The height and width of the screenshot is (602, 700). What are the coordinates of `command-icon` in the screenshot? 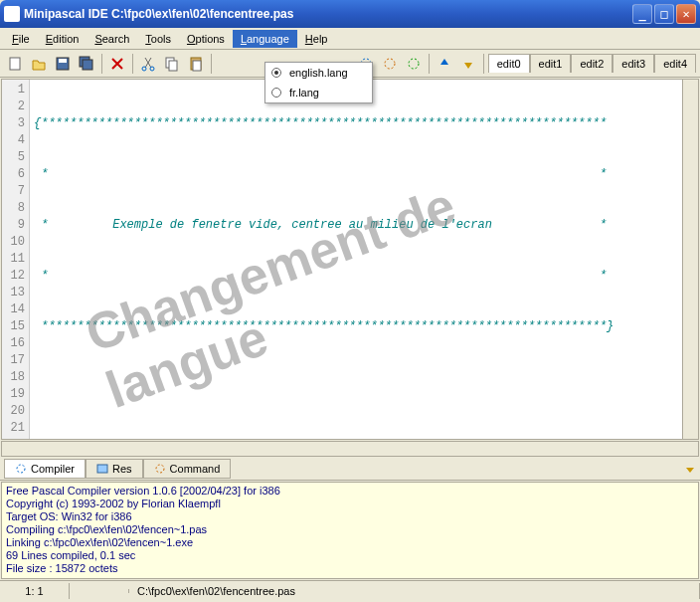 It's located at (160, 469).